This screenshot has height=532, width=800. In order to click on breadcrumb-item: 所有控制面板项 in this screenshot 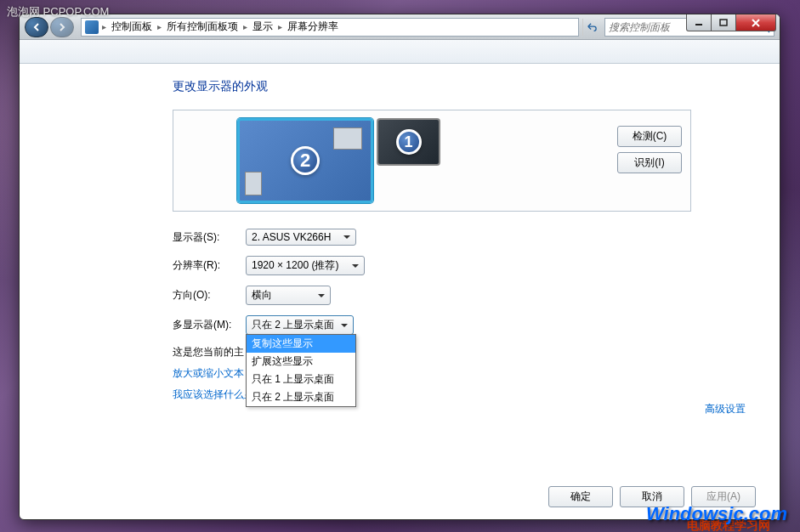, I will do `click(202, 27)`.